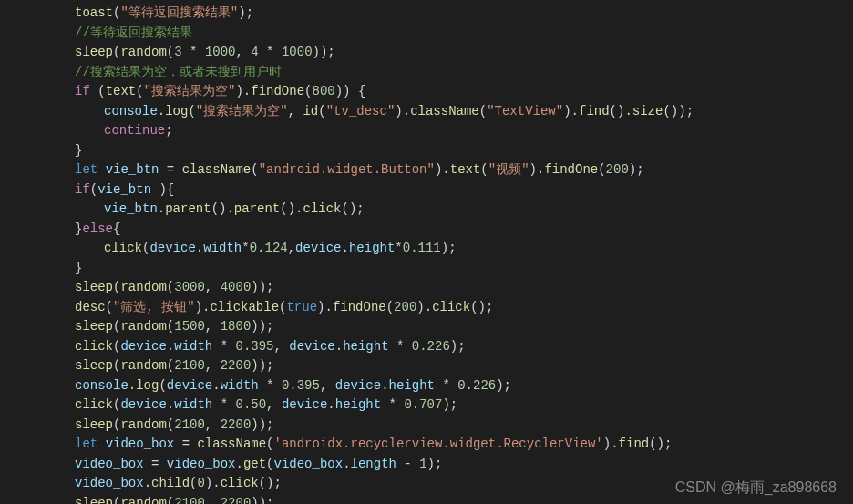 Image resolution: width=853 pixels, height=504 pixels. I want to click on code-line: if (text("搜索结果为空").findOne(800)) {, so click(426, 92).